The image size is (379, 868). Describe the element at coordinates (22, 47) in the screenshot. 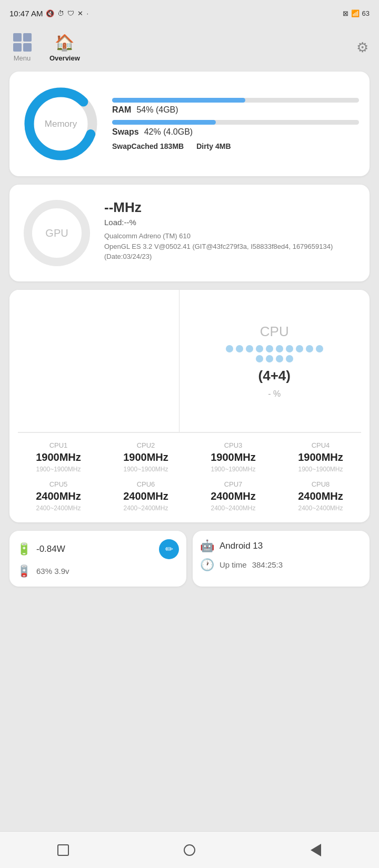

I see `nav-menu: Menu` at that location.